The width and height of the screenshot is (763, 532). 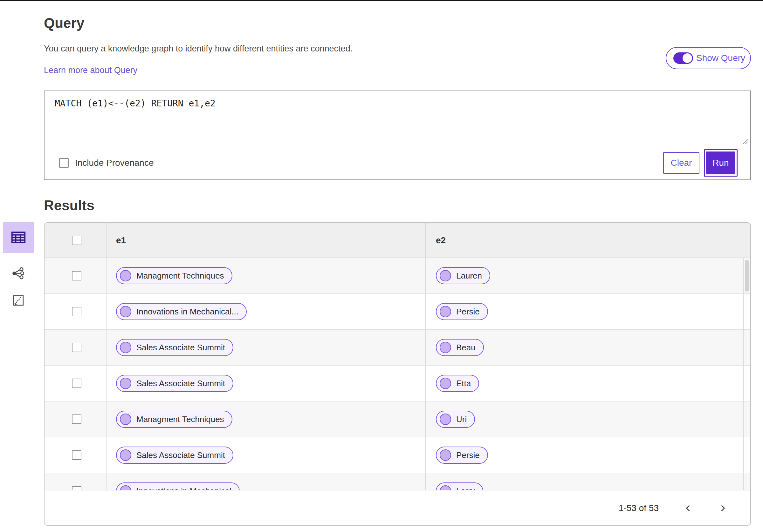 I want to click on query-text: MATCH (e1)<--(e2) RETURN e1,e2, so click(x=135, y=104).